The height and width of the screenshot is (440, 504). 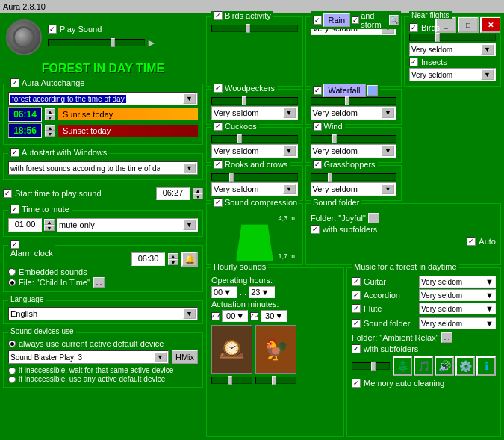 I want to click on always-use-radio, so click(x=12, y=344).